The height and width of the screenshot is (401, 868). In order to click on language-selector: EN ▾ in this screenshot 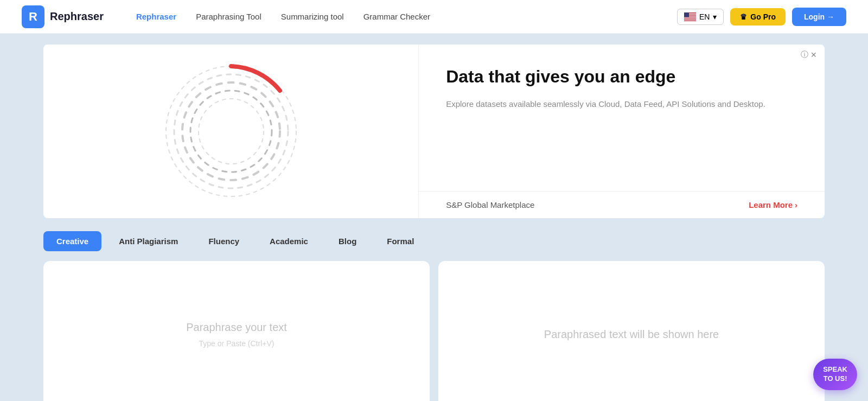, I will do `click(700, 17)`.